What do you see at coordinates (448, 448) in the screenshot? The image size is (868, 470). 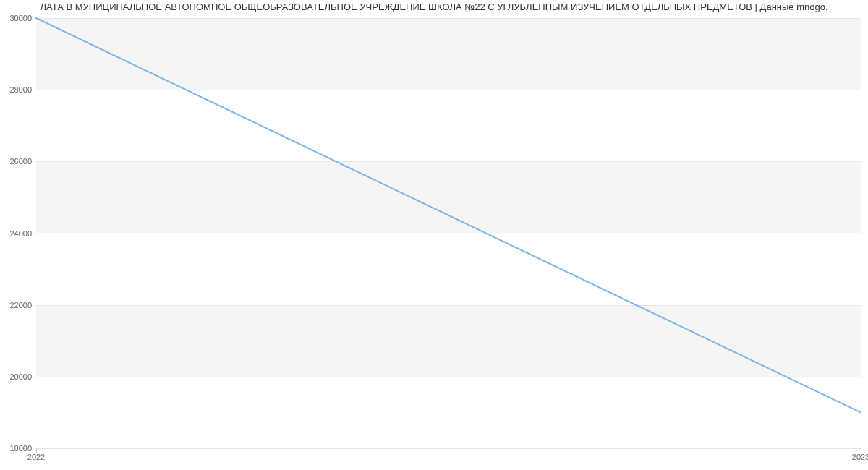 I see `grid-line` at bounding box center [448, 448].